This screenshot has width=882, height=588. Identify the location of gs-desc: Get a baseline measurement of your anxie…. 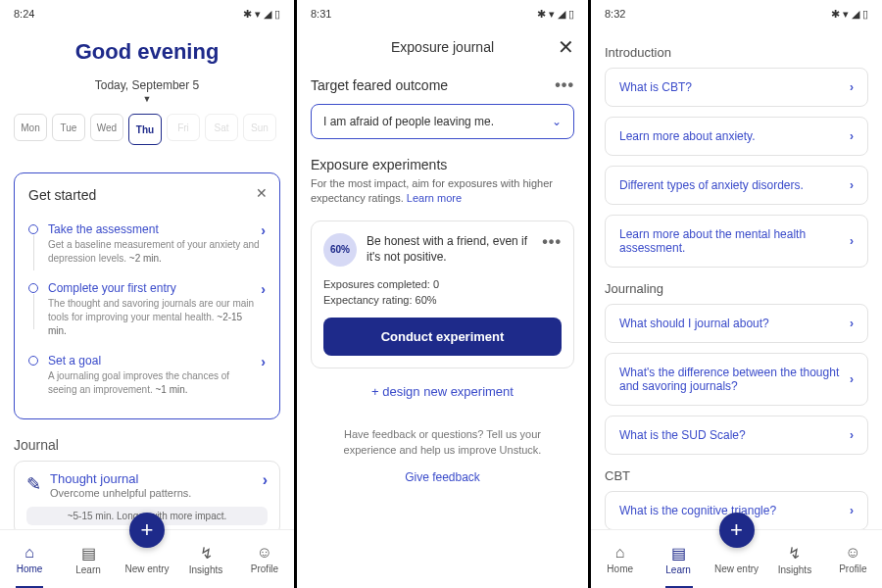
(155, 252).